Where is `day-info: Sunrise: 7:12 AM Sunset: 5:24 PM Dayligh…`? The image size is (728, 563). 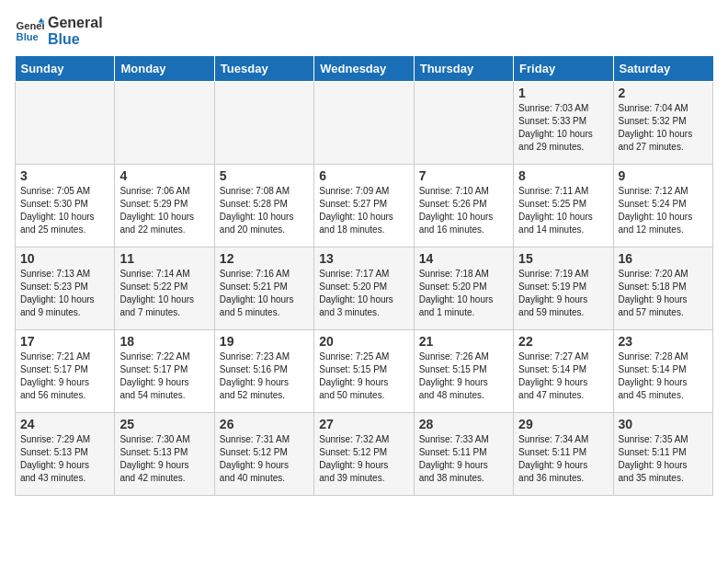
day-info: Sunrise: 7:12 AM Sunset: 5:24 PM Dayligh… is located at coordinates (664, 211).